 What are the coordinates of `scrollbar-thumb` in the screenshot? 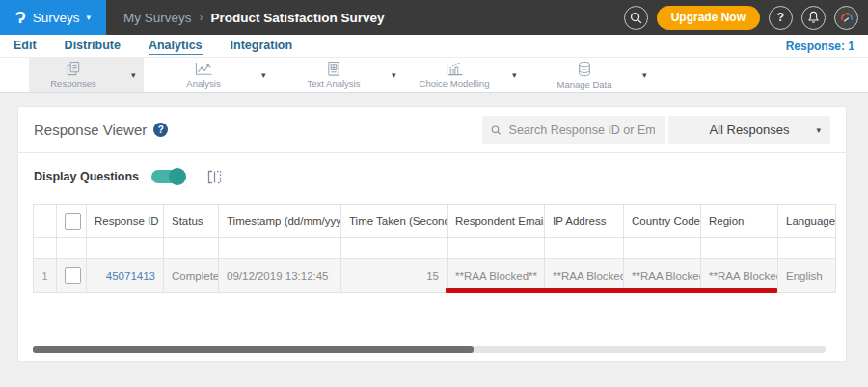 It's located at (253, 349).